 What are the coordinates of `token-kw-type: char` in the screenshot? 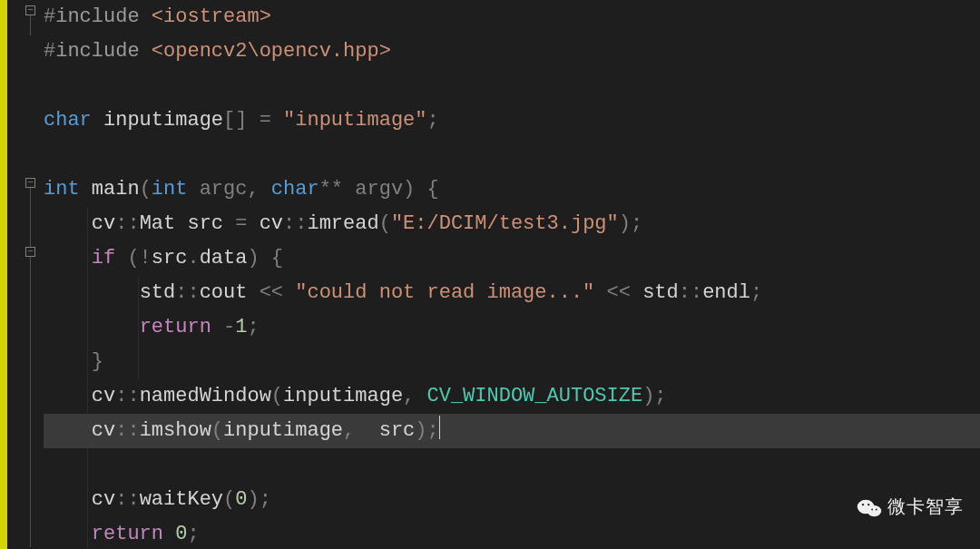 It's located at (67, 120).